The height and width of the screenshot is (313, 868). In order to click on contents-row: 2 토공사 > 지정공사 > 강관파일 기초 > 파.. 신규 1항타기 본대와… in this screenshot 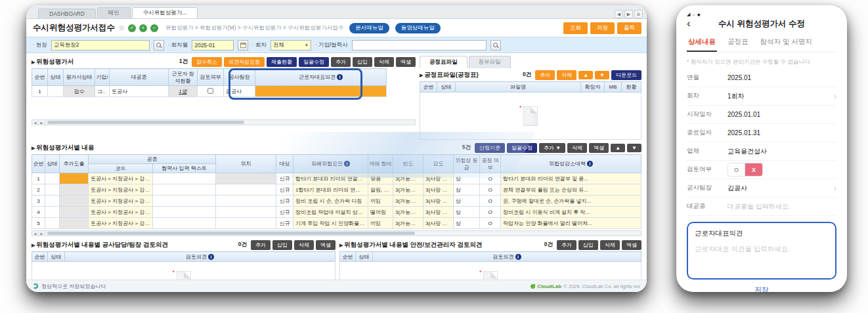, I will do `click(337, 190)`.